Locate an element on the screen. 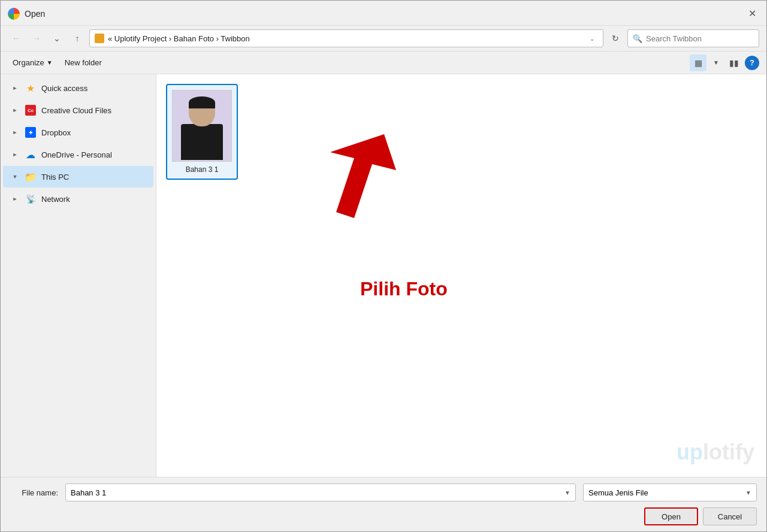 The image size is (767, 532). sidebar-label-onedrive: OneDrive - Personal is located at coordinates (77, 155).